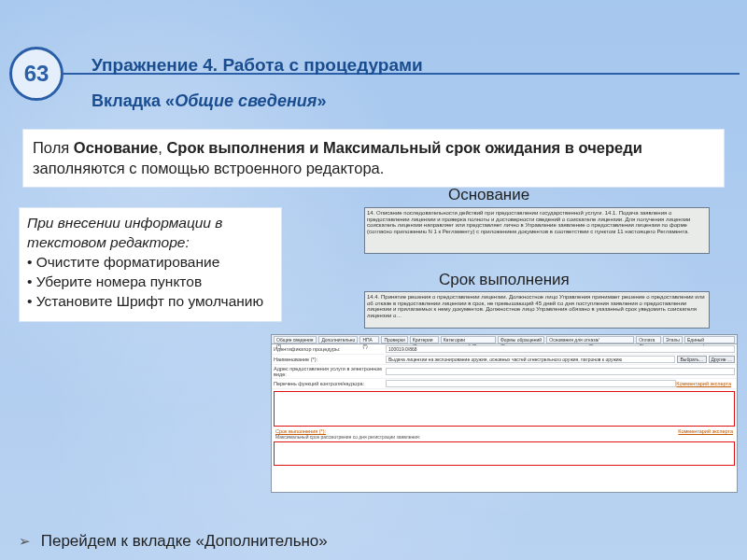  I want to click on form-tab: Общие сведения (*), so click(295, 340).